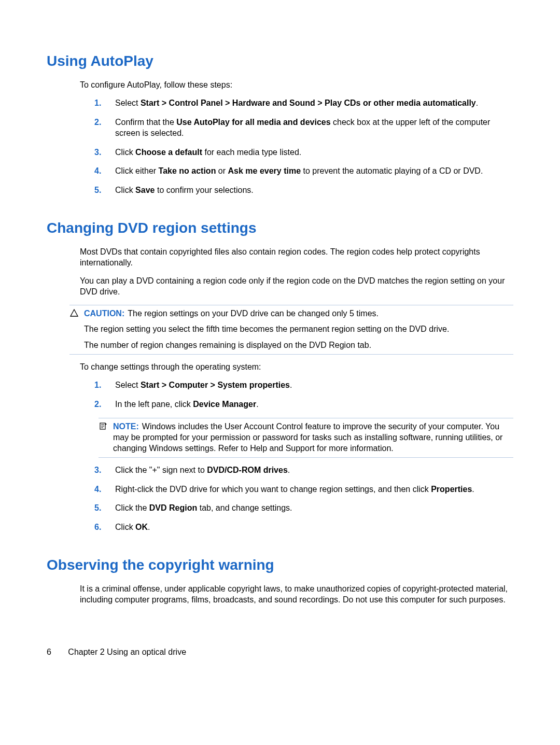 The height and width of the screenshot is (745, 560). I want to click on heading-copyright: Observing the copyright warning, so click(280, 565).